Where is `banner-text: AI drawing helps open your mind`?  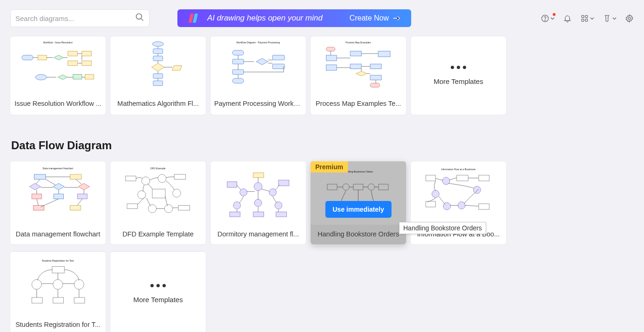 banner-text: AI drawing helps open your mind is located at coordinates (265, 18).